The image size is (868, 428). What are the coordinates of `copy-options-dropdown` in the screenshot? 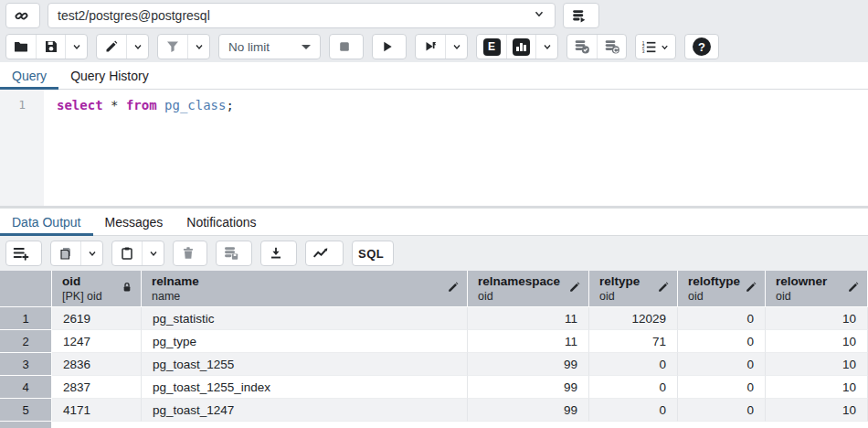 It's located at (91, 253).